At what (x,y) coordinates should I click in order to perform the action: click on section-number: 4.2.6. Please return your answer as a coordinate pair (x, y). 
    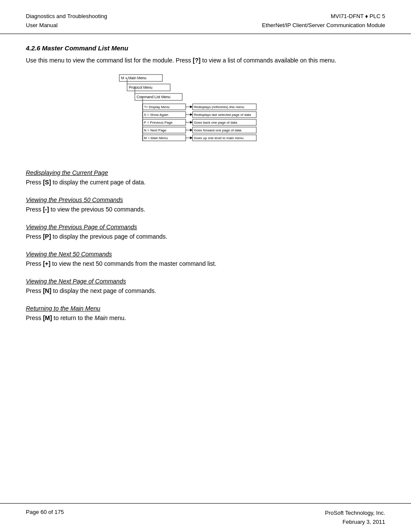
    Looking at the image, I should click on (33, 48).